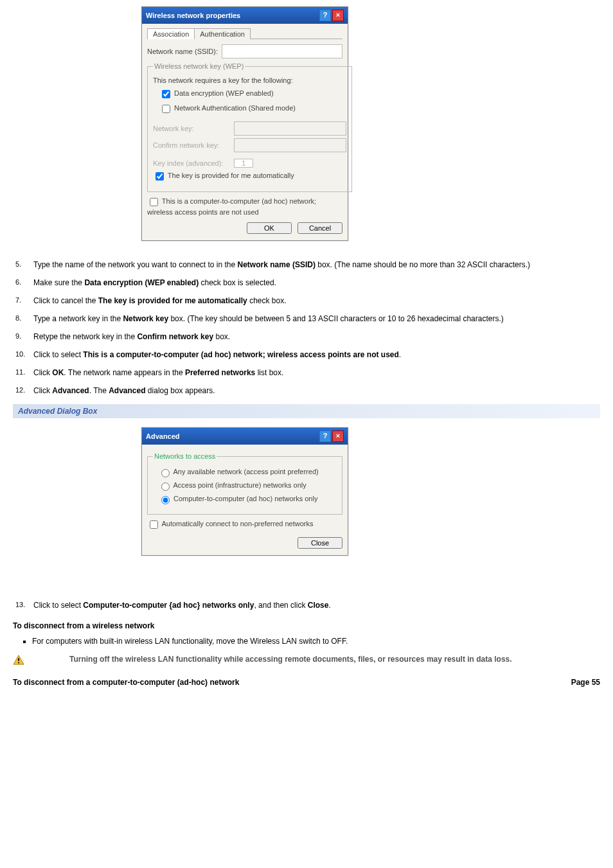 Image resolution: width=613 pixels, height=868 pixels. I want to click on step-item: 10.Click to select This is a computer-to…, so click(306, 355).